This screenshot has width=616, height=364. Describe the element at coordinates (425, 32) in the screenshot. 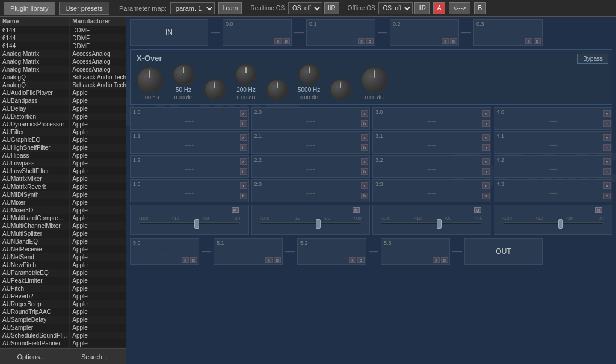

I see `in-slot-2: 0:2 ---- x b` at that location.